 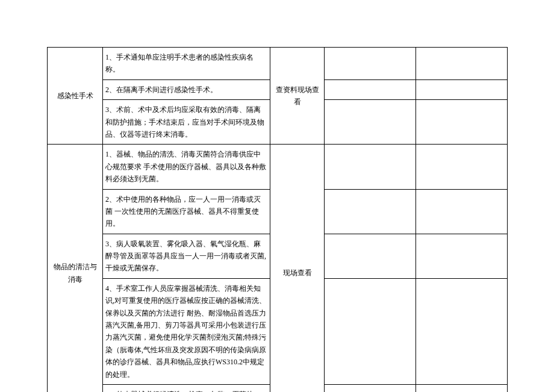 What do you see at coordinates (75, 269) in the screenshot?
I see `category-cell: 物品的清洁与消毒` at bounding box center [75, 269].